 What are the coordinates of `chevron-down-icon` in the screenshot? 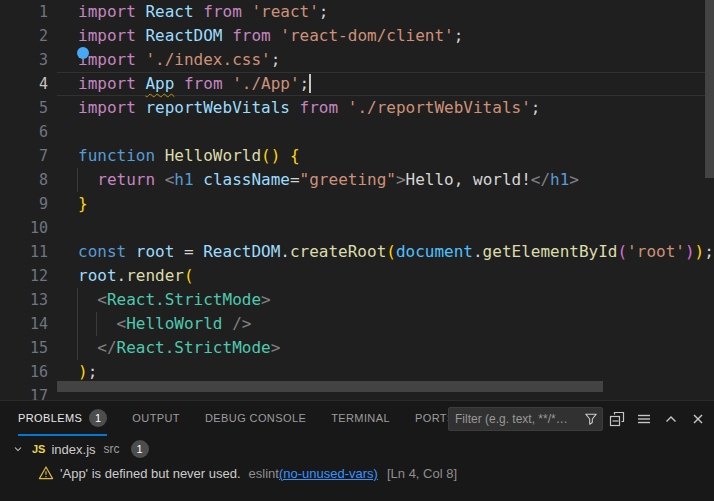 It's located at (18, 449).